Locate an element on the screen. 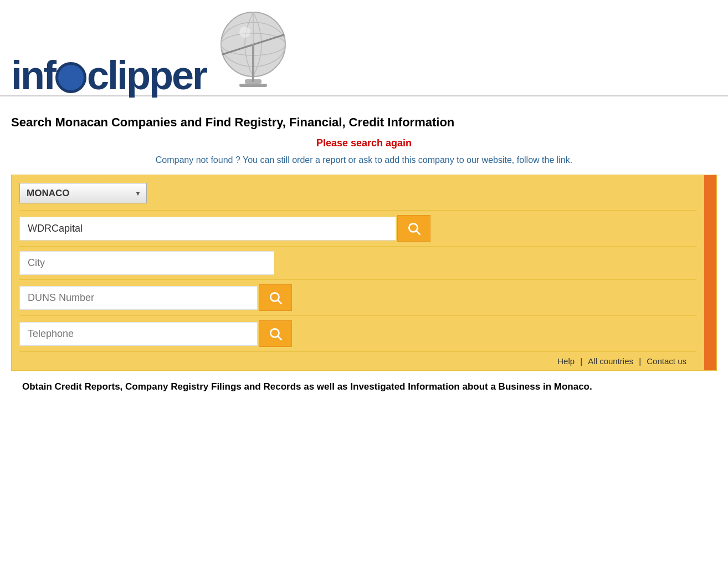 The height and width of the screenshot is (562, 728). all-countries-link: All countries is located at coordinates (611, 361).